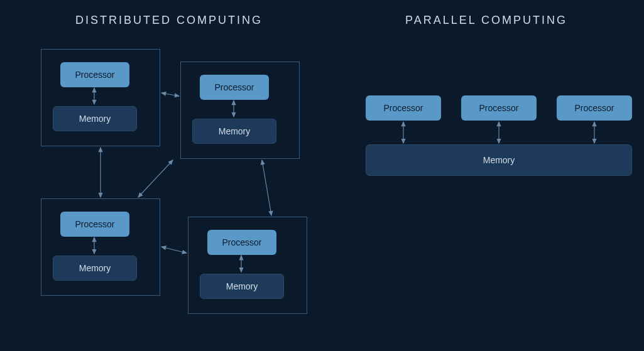  I want to click on distributed-node-4: Processor Memory, so click(248, 265).